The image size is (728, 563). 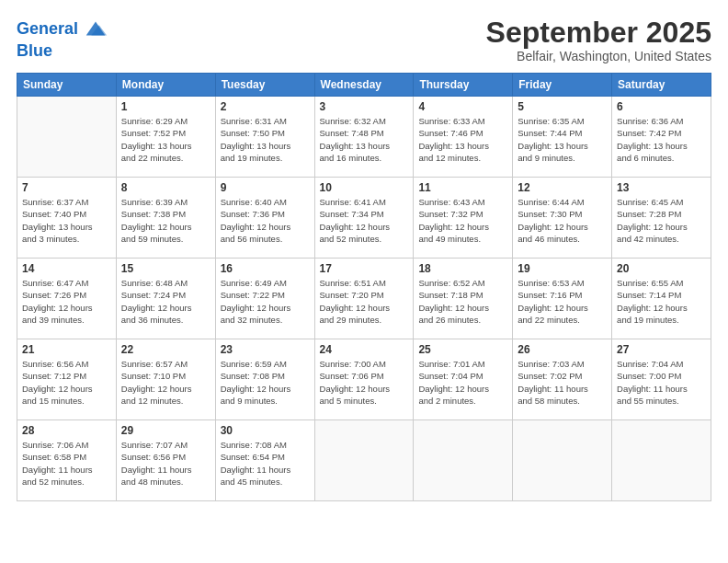 I want to click on day-cell: 25Sunrise: 7:01 AMSunset: 7:04 PMDayligh…, so click(x=463, y=380).